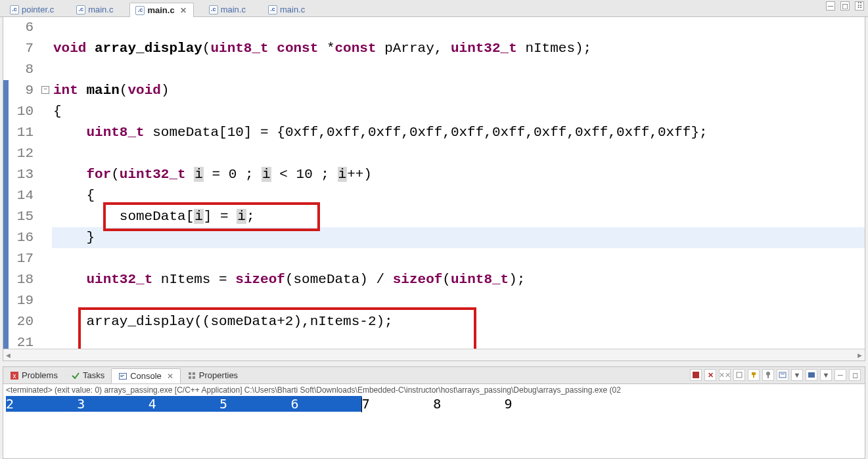 The image size is (868, 459). I want to click on editor-tab-label: main.c, so click(101, 9).